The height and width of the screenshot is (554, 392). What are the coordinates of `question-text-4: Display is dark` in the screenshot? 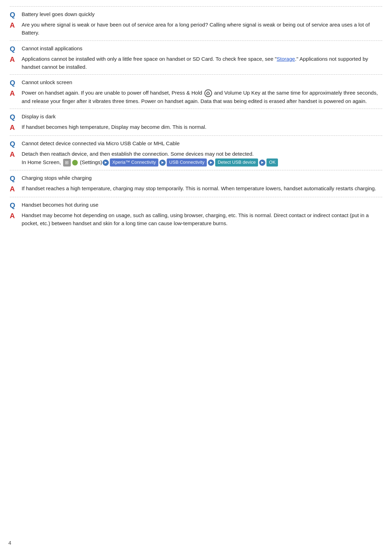 It's located at (202, 117).